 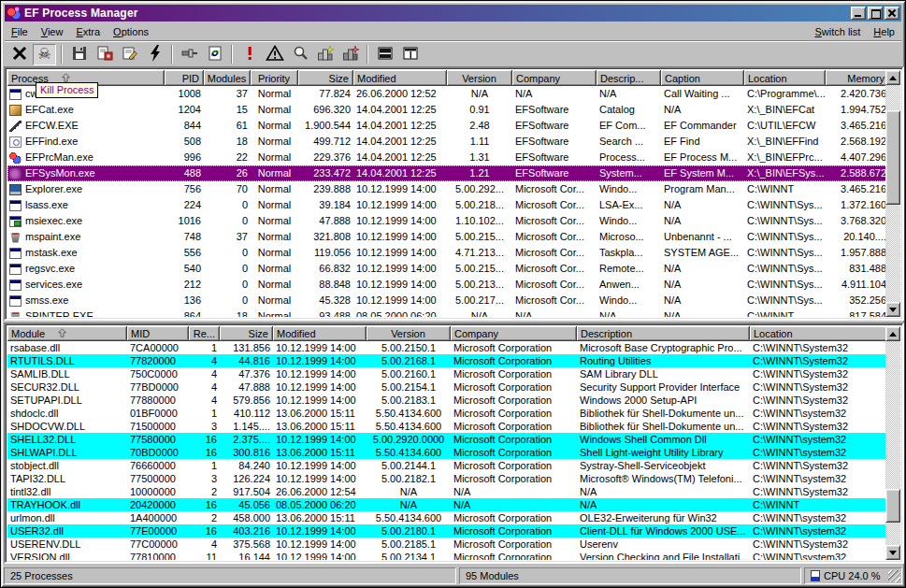 What do you see at coordinates (325, 54) in the screenshot?
I see `find-module-button` at bounding box center [325, 54].